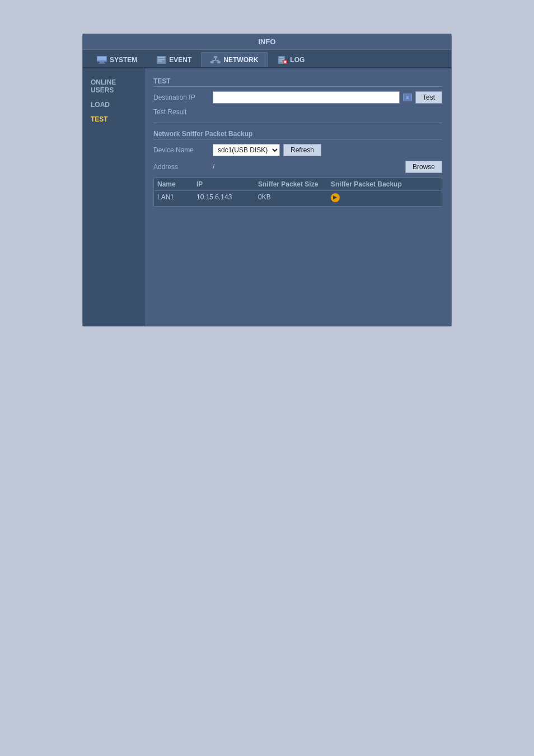  Describe the element at coordinates (123, 60) in the screenshot. I see `tab-system-label: SYSTEM` at that location.